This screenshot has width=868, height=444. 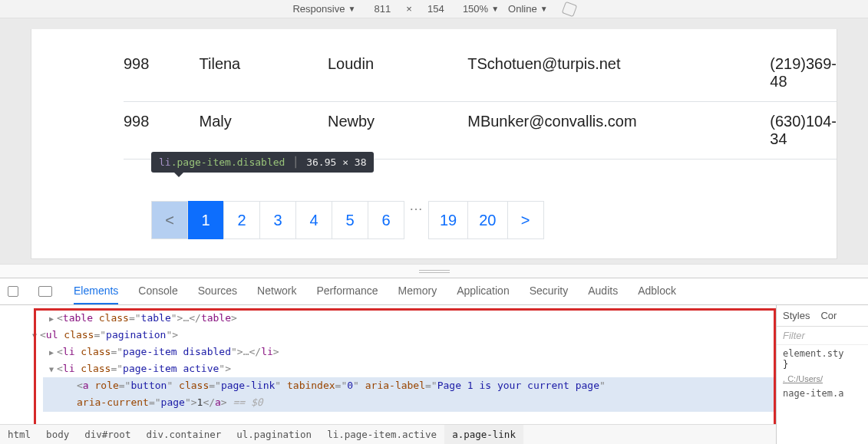 I want to click on page-number-button: 6, so click(x=386, y=220).